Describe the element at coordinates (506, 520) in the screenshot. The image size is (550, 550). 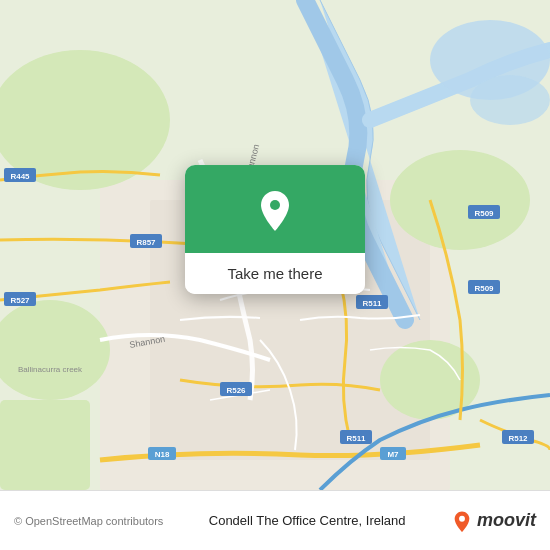
I see `moovit-text: moovit` at that location.